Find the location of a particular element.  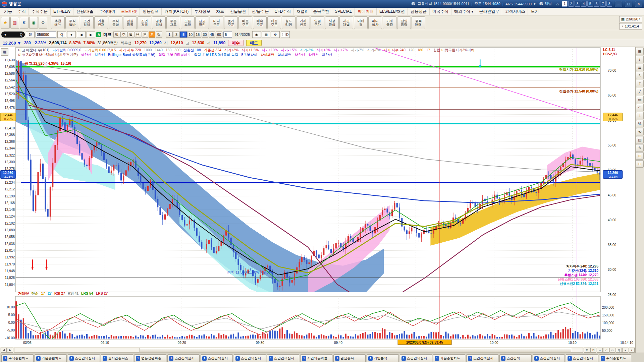

taskbar-tab-시간외등락률: 1시간외등락률 is located at coordinates (316, 358).